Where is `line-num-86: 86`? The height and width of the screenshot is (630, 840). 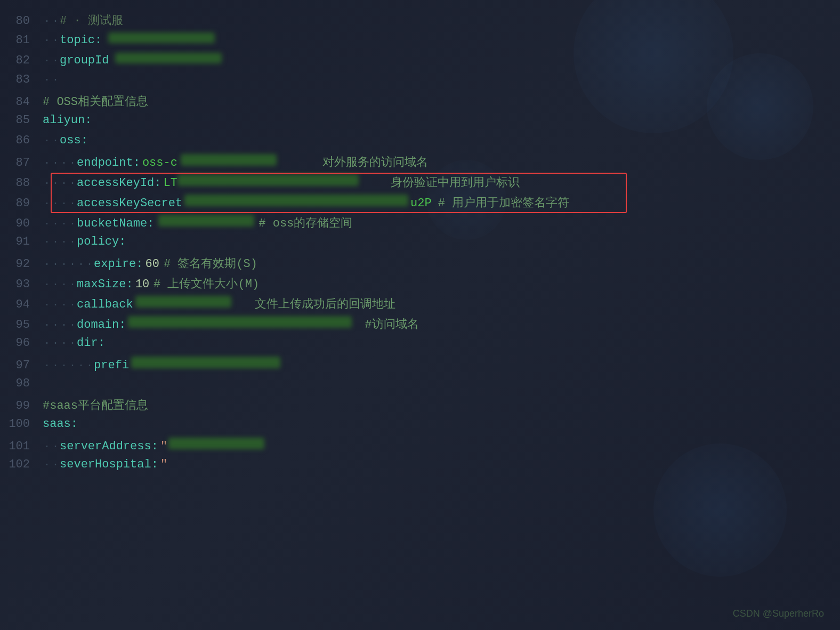 line-num-86: 86 is located at coordinates (21, 141).